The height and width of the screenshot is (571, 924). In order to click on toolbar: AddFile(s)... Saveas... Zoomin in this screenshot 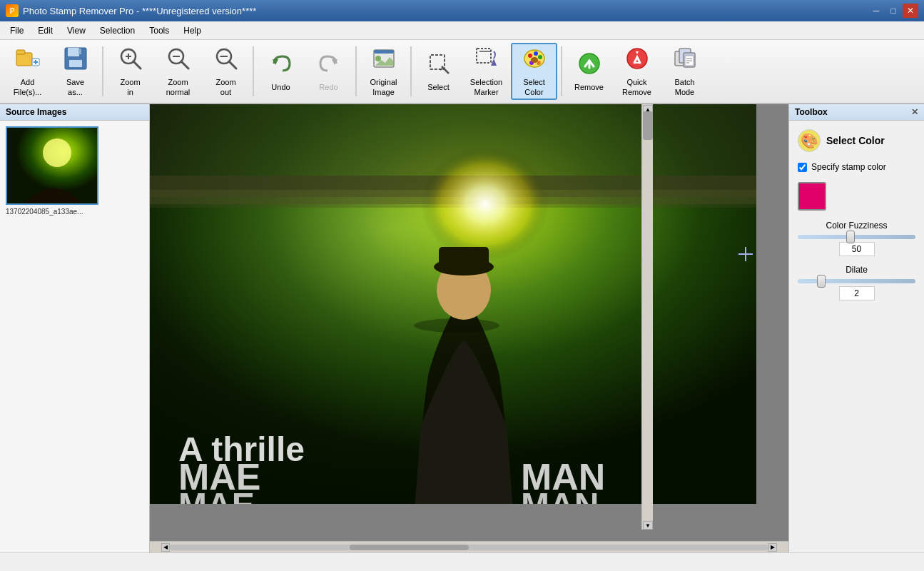, I will do `click(462, 72)`.